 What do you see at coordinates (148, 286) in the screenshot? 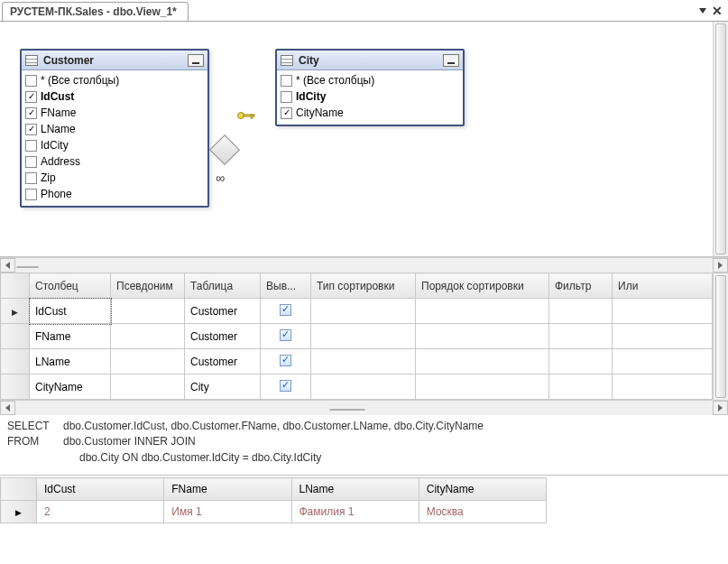
I see `header-alias: Псевдоним` at bounding box center [148, 286].